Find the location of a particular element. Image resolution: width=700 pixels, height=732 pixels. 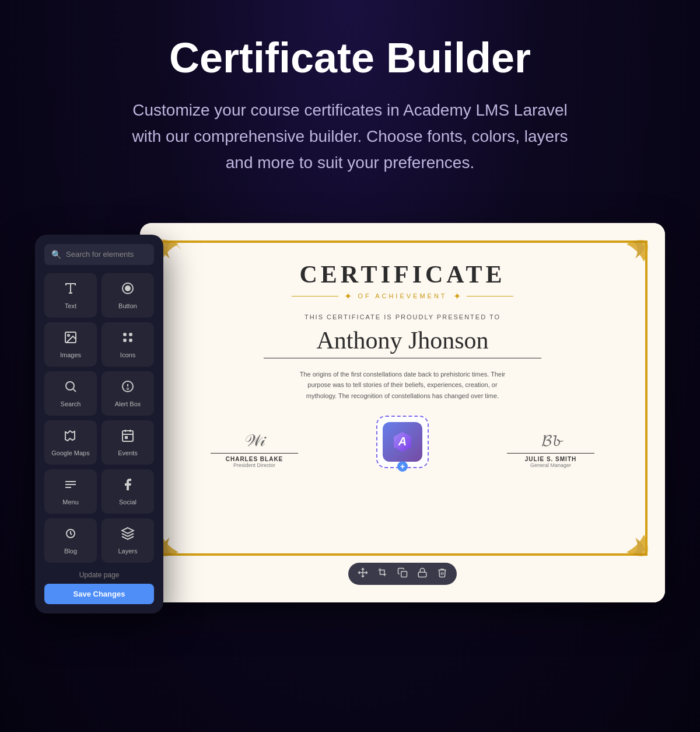

google-maps-icon is located at coordinates (71, 437).